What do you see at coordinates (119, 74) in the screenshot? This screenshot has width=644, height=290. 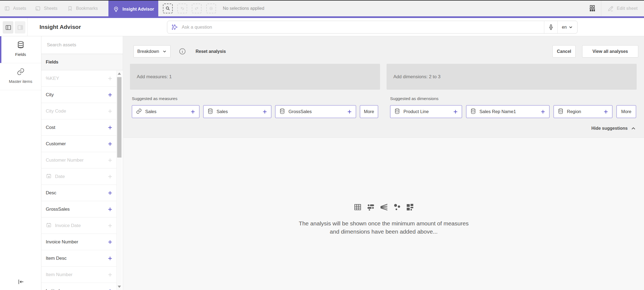 I see `scroll-up-arrow` at bounding box center [119, 74].